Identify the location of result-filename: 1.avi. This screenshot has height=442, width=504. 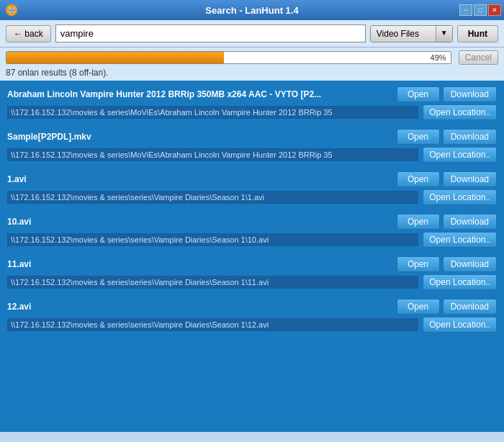
(200, 179).